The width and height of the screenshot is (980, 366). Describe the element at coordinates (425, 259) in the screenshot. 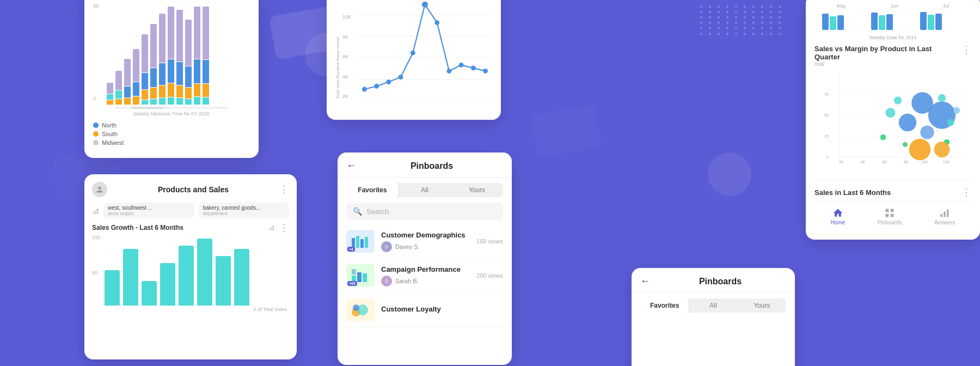

I see `pinboards-card: ← Pinboards Favorites All Yours 🔍 Search…` at that location.